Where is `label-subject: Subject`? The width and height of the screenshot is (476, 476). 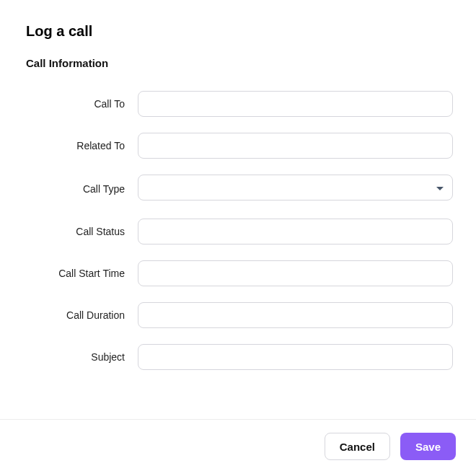 label-subject: Subject is located at coordinates (82, 357).